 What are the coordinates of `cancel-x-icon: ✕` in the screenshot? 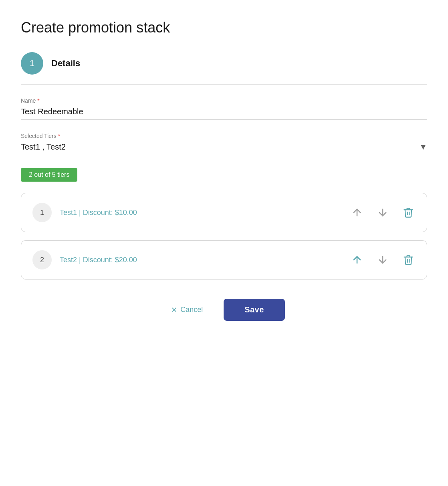 It's located at (174, 310).